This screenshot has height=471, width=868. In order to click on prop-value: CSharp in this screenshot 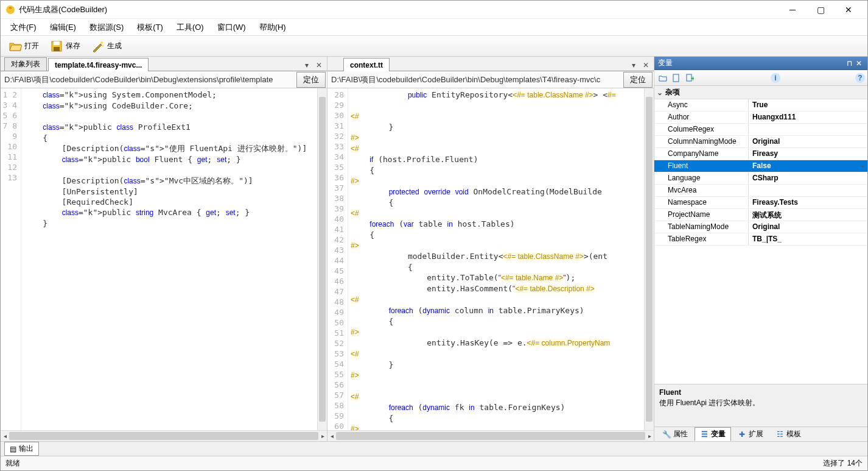, I will do `click(808, 178)`.